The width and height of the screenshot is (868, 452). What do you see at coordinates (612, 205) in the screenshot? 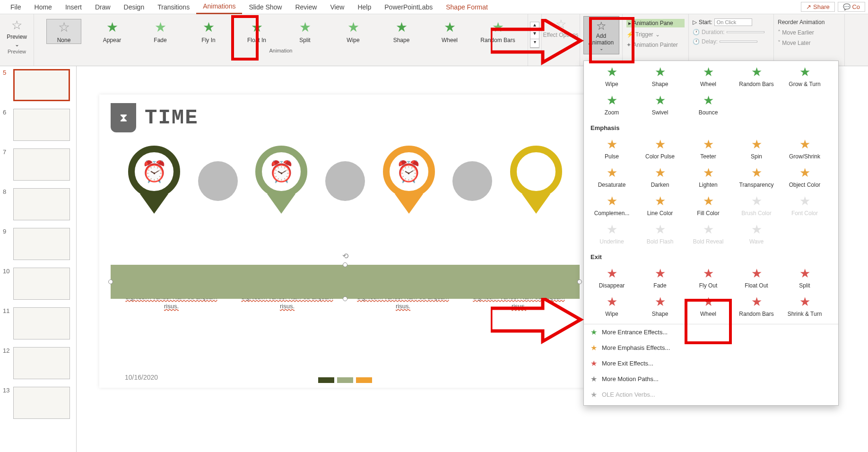
I see `dd-item-complemen-: ★Complemen...` at bounding box center [612, 205].